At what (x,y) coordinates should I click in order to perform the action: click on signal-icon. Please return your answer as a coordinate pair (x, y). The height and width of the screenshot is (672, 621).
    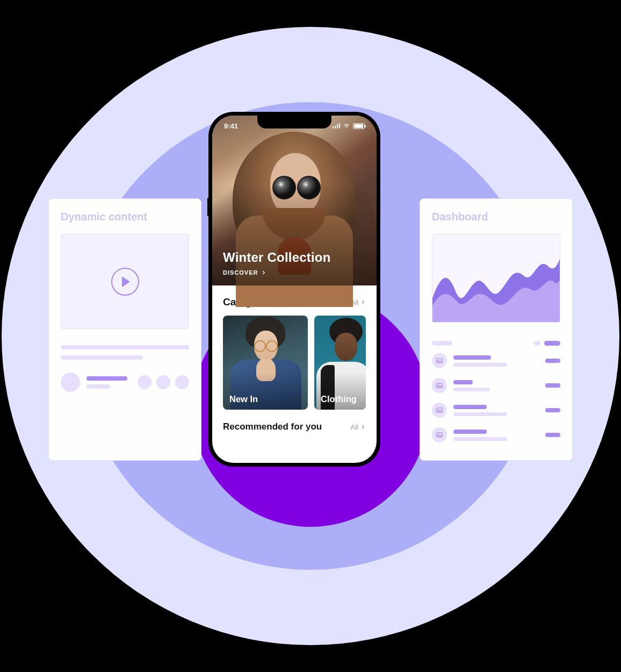
    Looking at the image, I should click on (336, 126).